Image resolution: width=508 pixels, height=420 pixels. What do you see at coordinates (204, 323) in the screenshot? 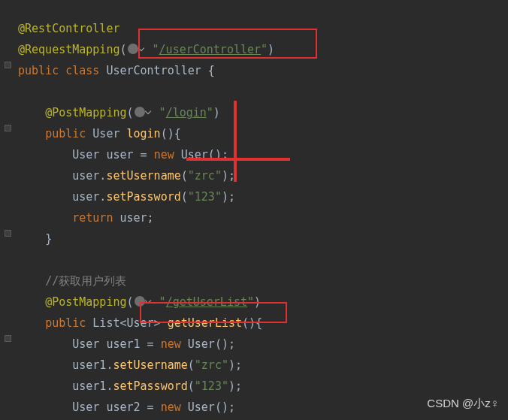
I see `method-getuserlist: getUserList` at bounding box center [204, 323].